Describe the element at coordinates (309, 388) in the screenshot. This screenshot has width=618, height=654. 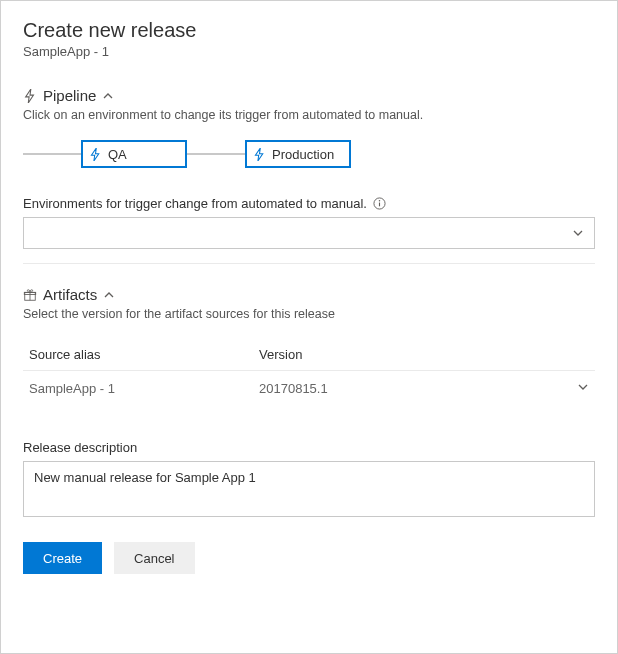
I see `table-row: SampleApp - 1 20170815.1` at that location.